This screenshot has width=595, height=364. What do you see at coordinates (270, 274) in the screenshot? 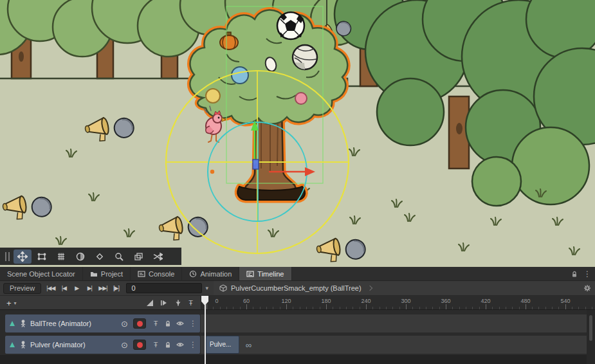
I see `tab-label: Timeline` at bounding box center [270, 274].